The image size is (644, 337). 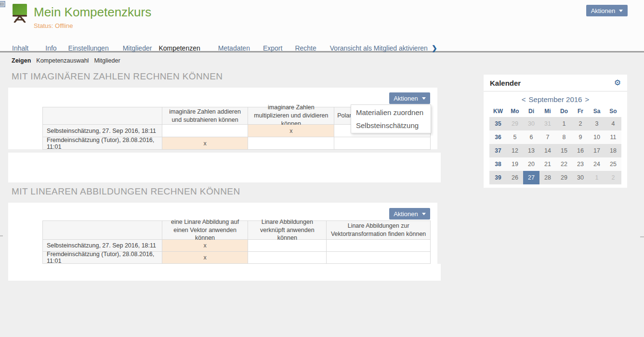 What do you see at coordinates (20, 14) in the screenshot?
I see `course-easel-icon` at bounding box center [20, 14].